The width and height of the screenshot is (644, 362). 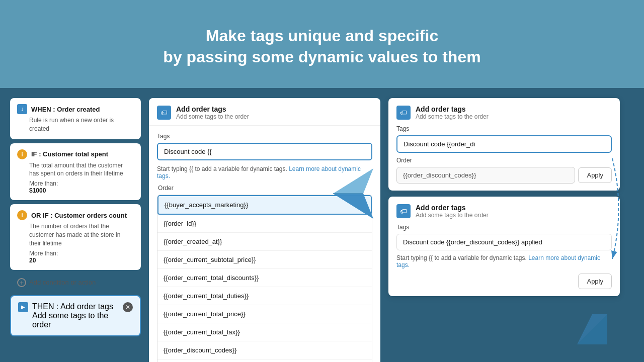 What do you see at coordinates (265, 242) in the screenshot?
I see `dropdown-item: {{order_created_at}}` at bounding box center [265, 242].